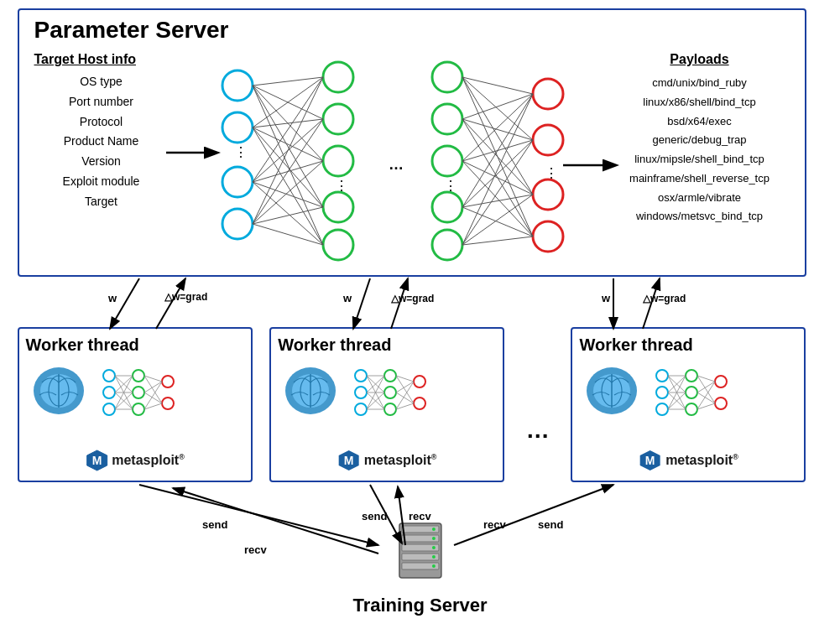 Image resolution: width=840 pixels, height=629 pixels. What do you see at coordinates (700, 84) in the screenshot?
I see `list-item: cmd/unix/bind_ruby` at bounding box center [700, 84].